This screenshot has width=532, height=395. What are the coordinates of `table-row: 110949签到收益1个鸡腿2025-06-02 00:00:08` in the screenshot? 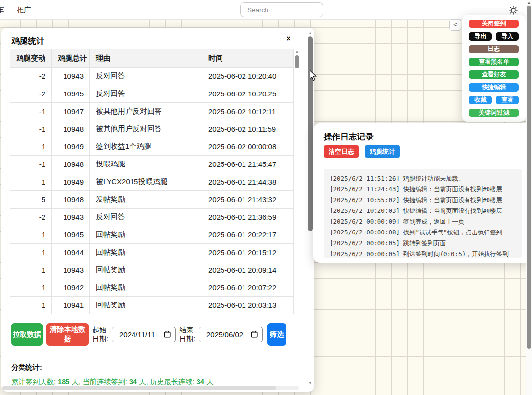 It's located at (152, 147).